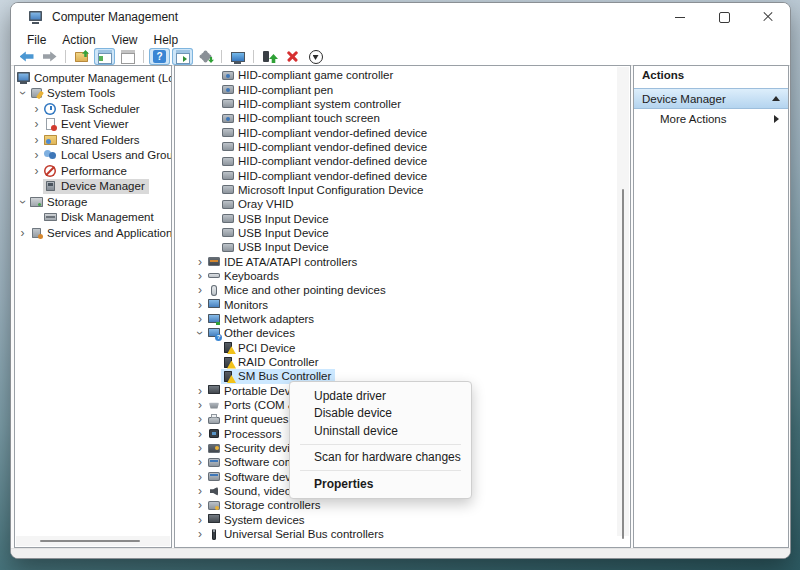 This screenshot has width=800, height=570. What do you see at coordinates (400, 17) in the screenshot?
I see `title-bar: Computer Management` at bounding box center [400, 17].